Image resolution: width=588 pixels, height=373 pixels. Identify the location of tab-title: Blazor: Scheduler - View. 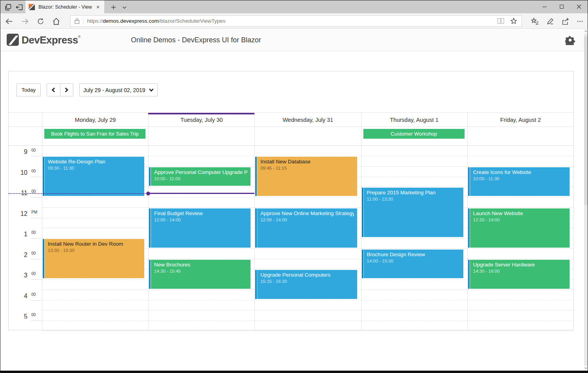
(67, 7).